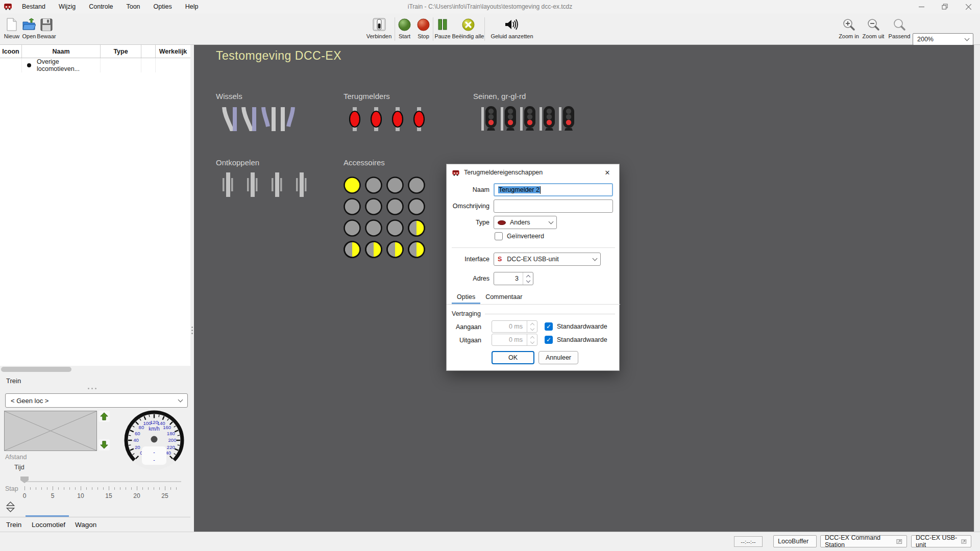 Image resolution: width=980 pixels, height=551 pixels. I want to click on tab-trein: Trein, so click(14, 524).